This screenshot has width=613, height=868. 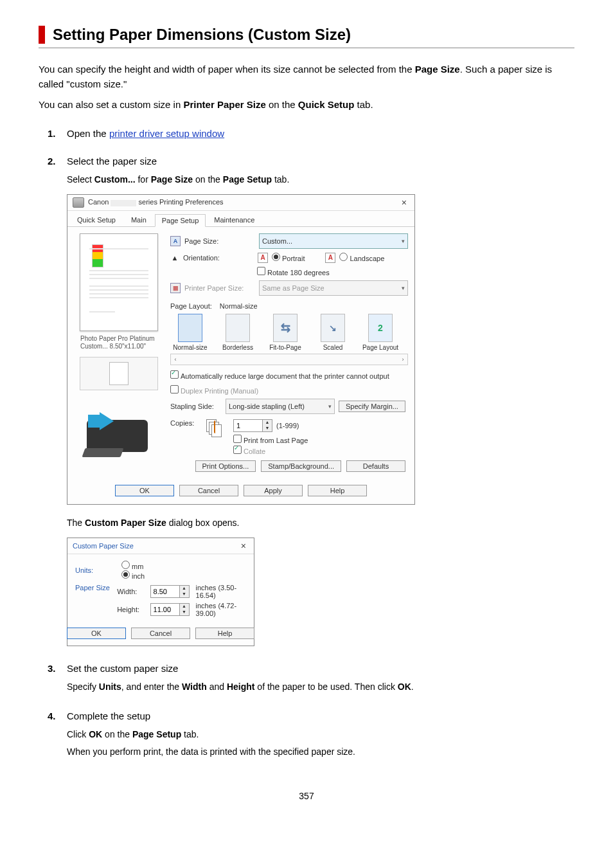 What do you see at coordinates (194, 687) in the screenshot?
I see `text-bold: Width` at bounding box center [194, 687].